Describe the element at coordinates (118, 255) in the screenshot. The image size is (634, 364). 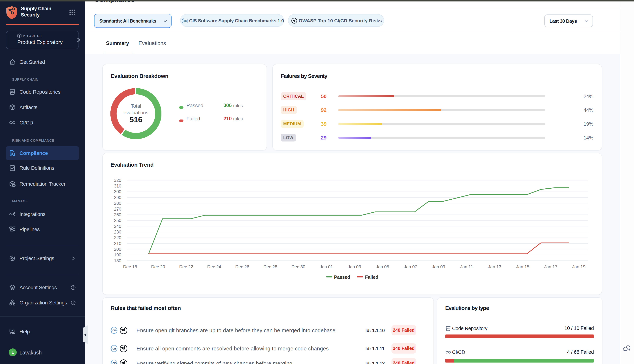
I see `svg-text: 190` at that location.